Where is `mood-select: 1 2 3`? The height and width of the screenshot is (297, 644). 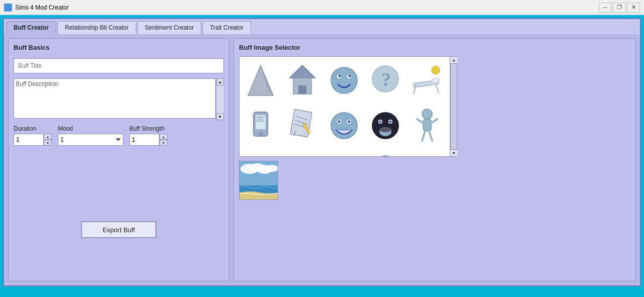 mood-select: 1 2 3 is located at coordinates (91, 140).